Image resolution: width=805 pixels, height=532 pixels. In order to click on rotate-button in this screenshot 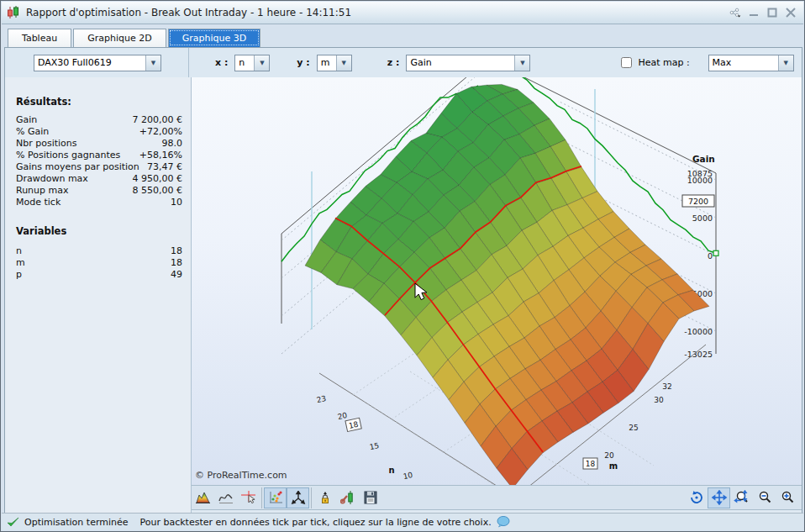, I will do `click(696, 498)`.